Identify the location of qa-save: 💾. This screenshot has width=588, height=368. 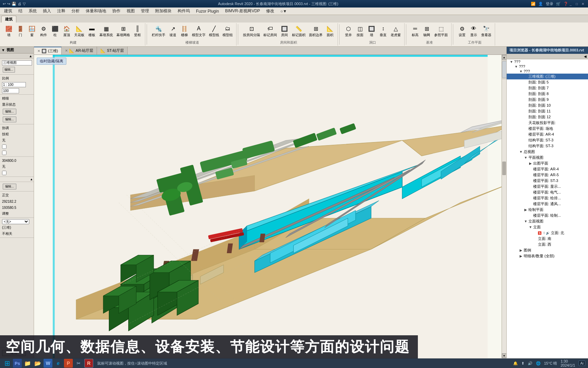
(14, 4).